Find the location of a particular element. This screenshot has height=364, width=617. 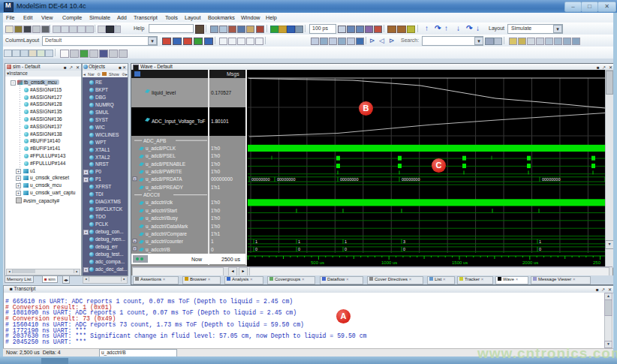

svg-text: u_adcctrl/Start is located at coordinates (161, 211).